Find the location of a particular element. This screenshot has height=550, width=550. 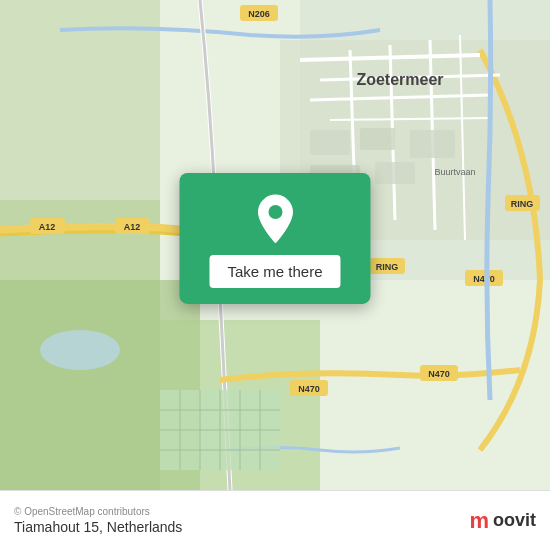

svg-text: Buurtvaan is located at coordinates (454, 172).